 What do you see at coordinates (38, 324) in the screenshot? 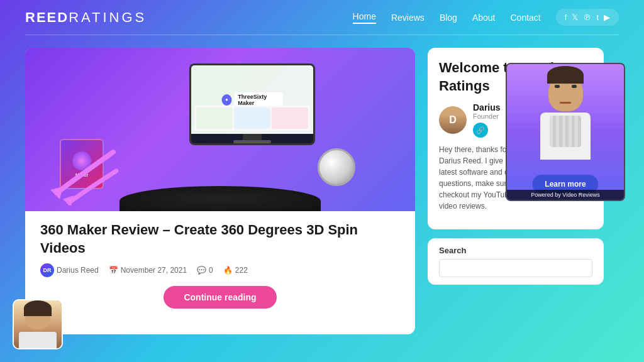
I see `bottom-avatar` at bounding box center [38, 324].